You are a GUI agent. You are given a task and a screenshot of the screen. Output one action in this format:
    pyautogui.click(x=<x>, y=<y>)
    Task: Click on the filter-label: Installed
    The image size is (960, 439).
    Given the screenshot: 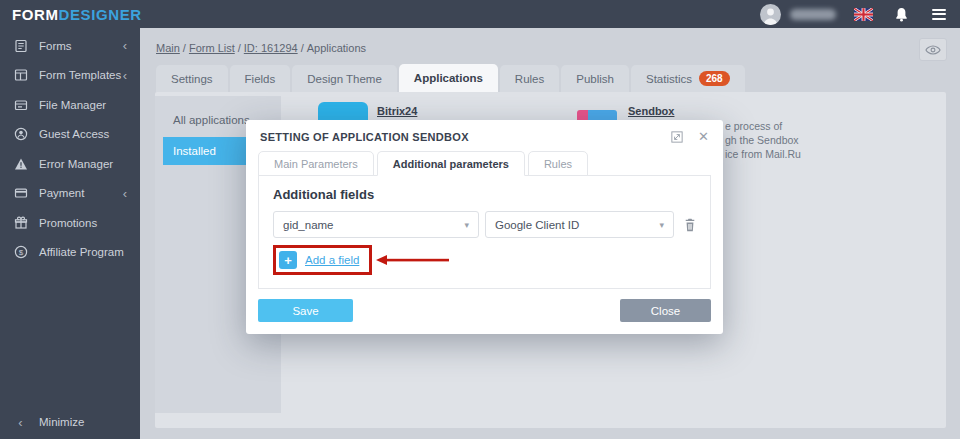 What is the action you would take?
    pyautogui.click(x=194, y=151)
    